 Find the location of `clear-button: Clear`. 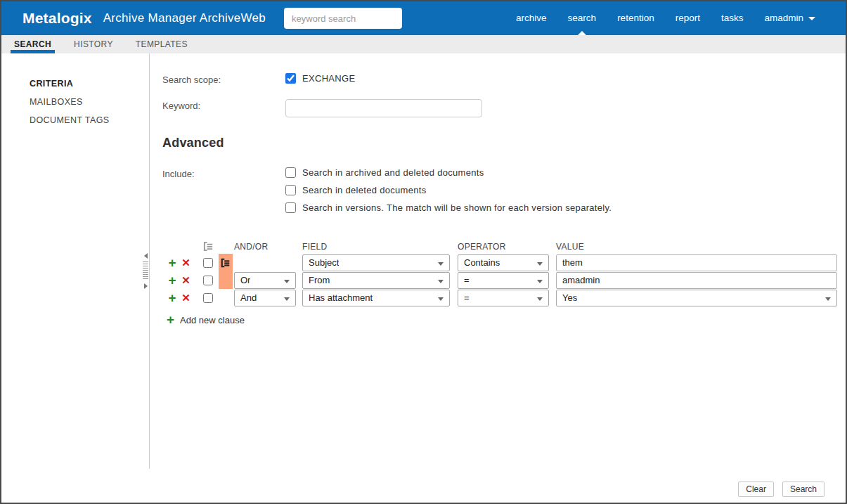

clear-button: Clear is located at coordinates (756, 489).